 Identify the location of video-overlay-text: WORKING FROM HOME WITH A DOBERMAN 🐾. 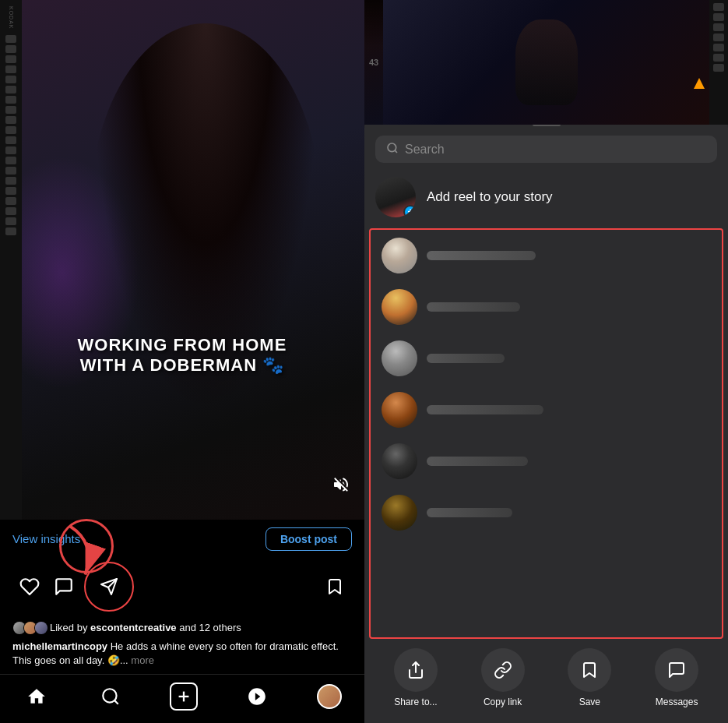
(182, 355).